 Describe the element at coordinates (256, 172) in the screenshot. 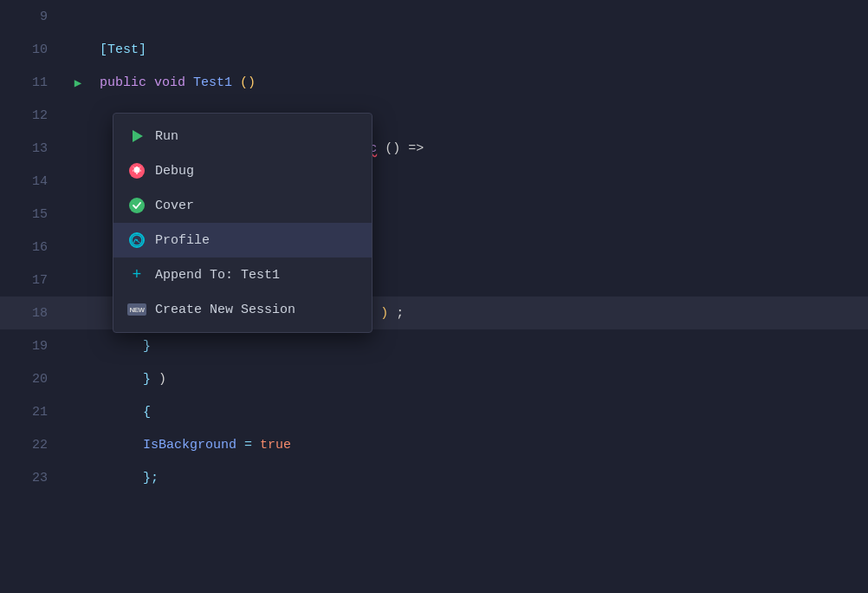

I see `menu-item-debug-label: Debug` at that location.